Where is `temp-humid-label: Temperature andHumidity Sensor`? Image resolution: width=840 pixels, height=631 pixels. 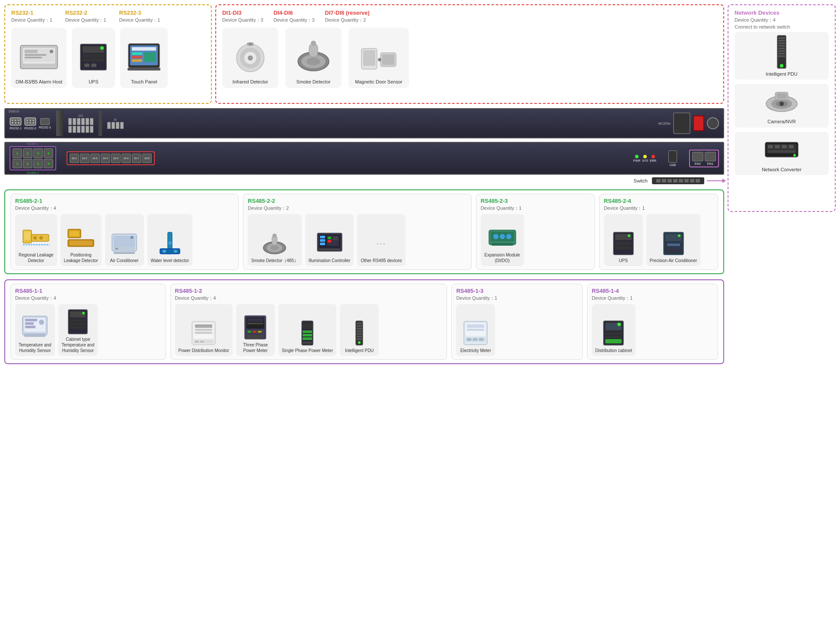 temp-humid-label: Temperature andHumidity Sensor is located at coordinates (35, 348).